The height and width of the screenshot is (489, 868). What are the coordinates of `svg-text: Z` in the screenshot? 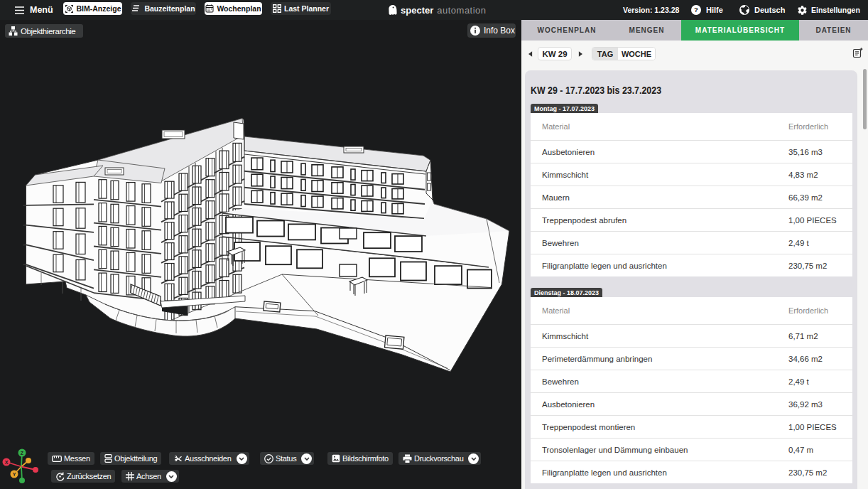 It's located at (23, 453).